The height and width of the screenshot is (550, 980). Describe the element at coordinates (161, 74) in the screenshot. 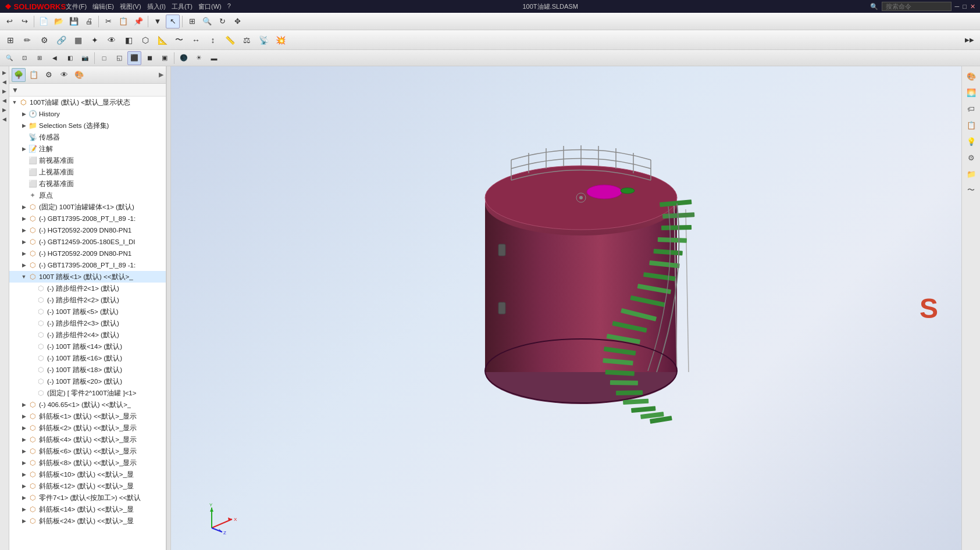

I see `panel-more-arrow: ▶` at that location.